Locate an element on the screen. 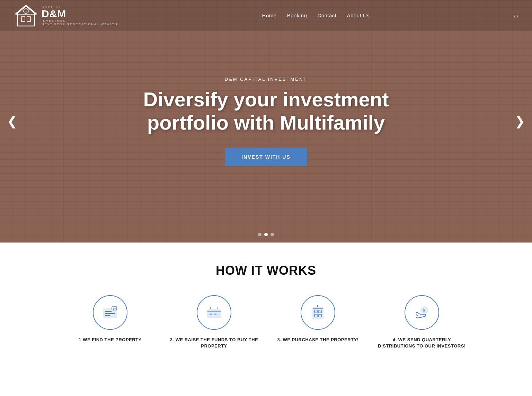  nav-item-contact: Contact is located at coordinates (327, 16).